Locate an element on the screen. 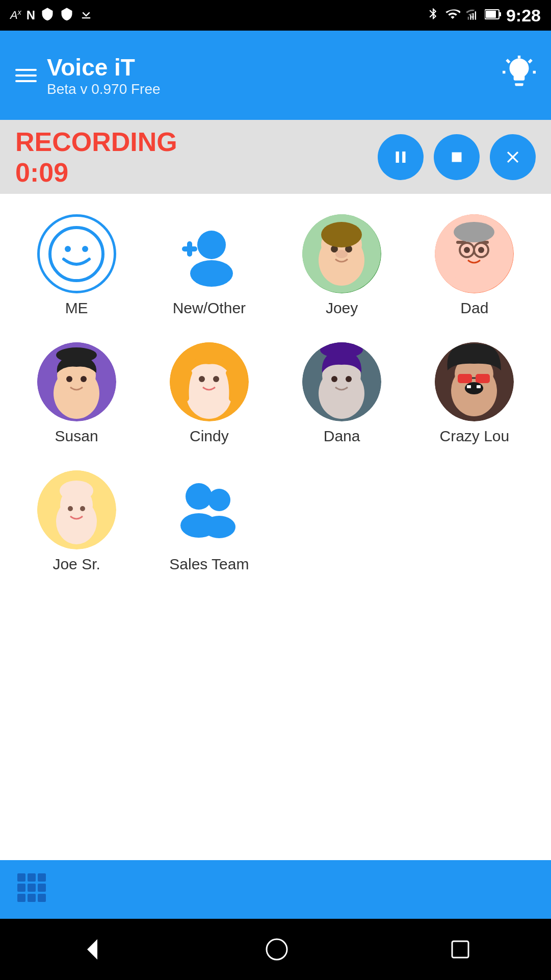 The width and height of the screenshot is (551, 980). dana-avatar is located at coordinates (342, 382).